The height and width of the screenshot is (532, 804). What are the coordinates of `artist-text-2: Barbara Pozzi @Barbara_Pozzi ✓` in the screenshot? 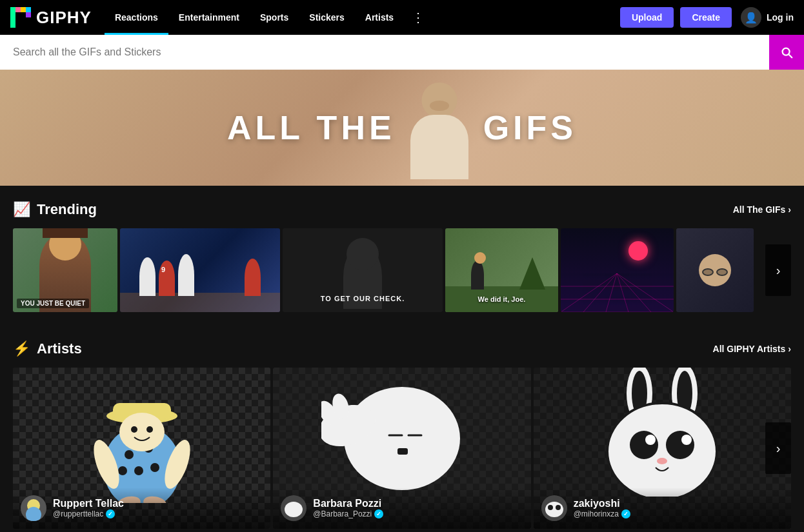 It's located at (348, 508).